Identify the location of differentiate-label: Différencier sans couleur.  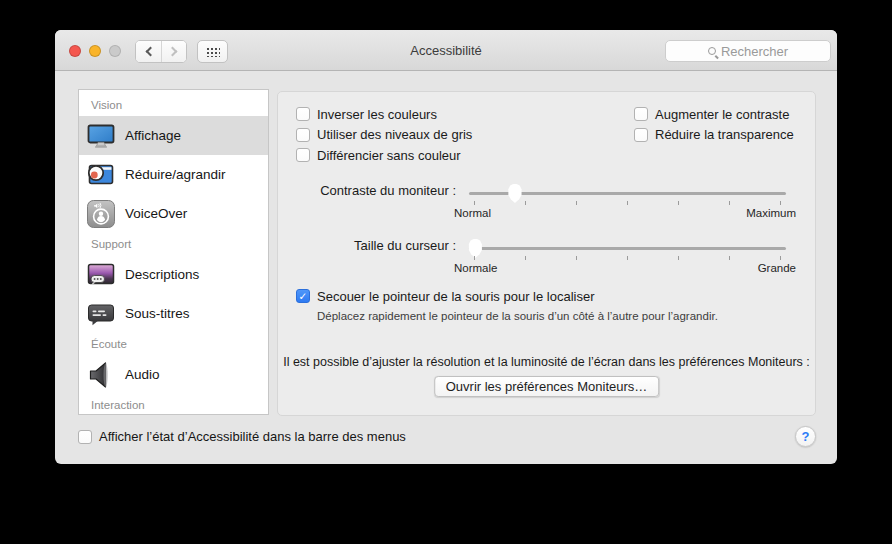
(389, 156).